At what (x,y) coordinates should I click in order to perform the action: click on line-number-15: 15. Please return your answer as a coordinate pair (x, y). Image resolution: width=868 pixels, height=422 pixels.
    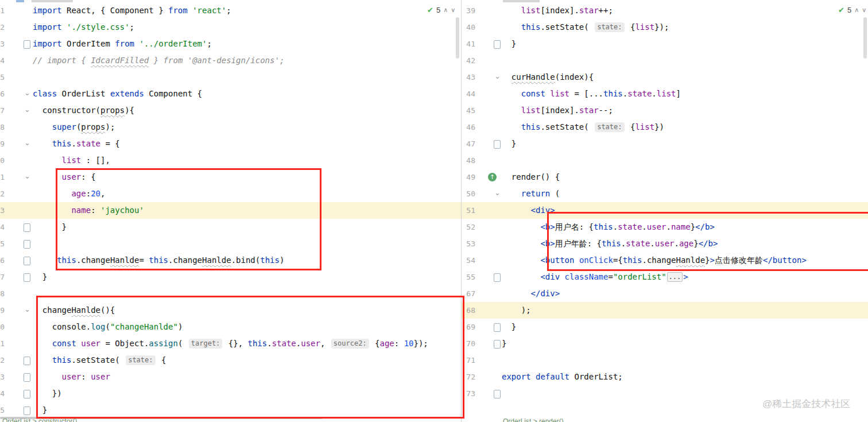
    Looking at the image, I should click on (2, 243).